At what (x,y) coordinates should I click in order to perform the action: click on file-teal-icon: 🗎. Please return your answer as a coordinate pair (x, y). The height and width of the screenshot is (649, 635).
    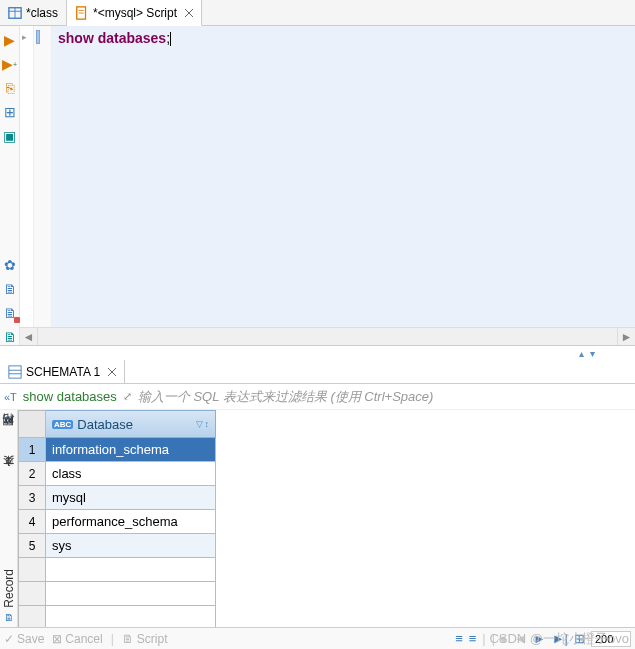
    Looking at the image, I should click on (10, 337).